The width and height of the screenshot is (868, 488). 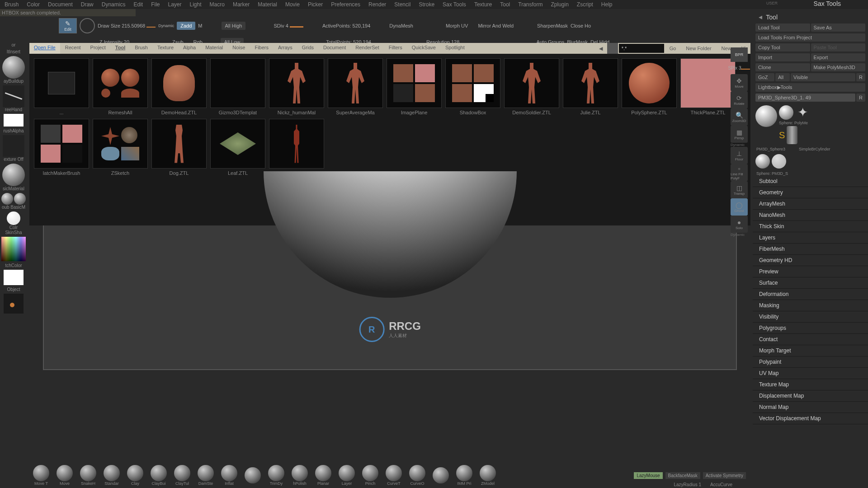 What do you see at coordinates (300, 475) in the screenshot?
I see `brush-hpolish: hPolish` at bounding box center [300, 475].